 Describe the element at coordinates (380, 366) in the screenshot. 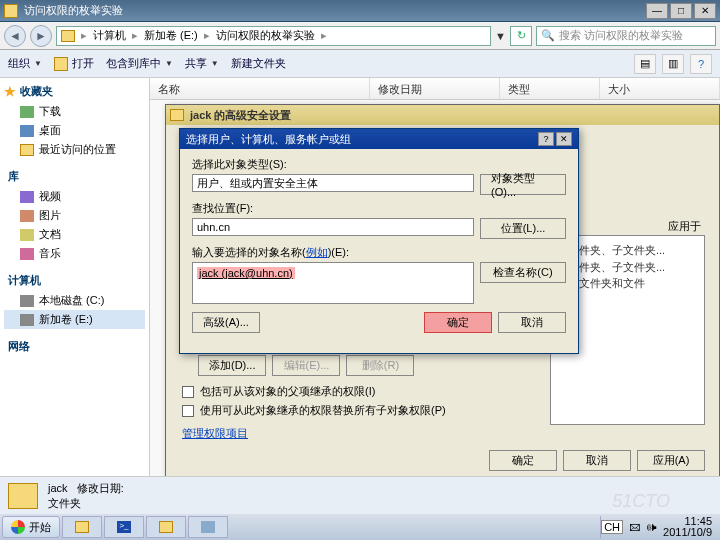

I see `delete-button: 删除(R)` at that location.